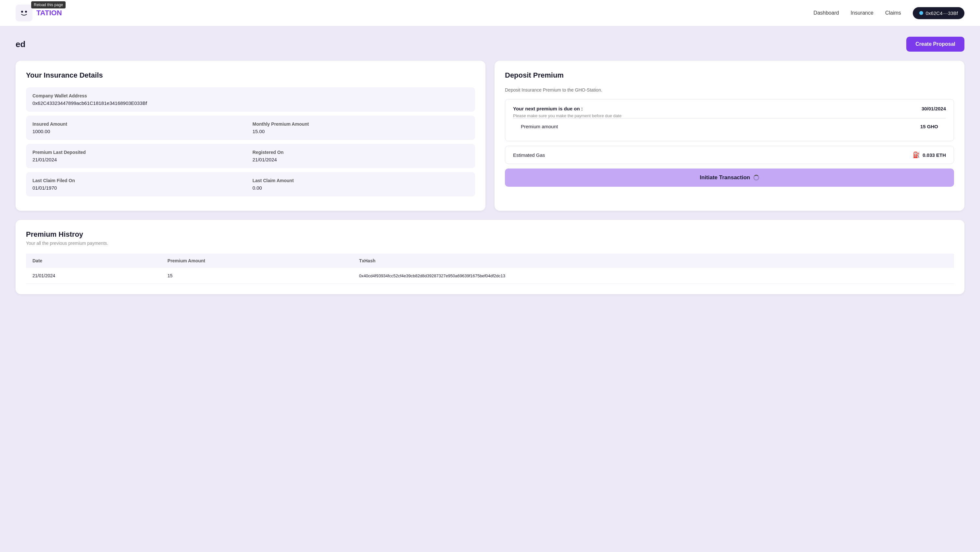 The image size is (980, 552). Describe the element at coordinates (730, 136) in the screenshot. I see `deposit-premium-card: Deposit Premium Deposit Insurance Premiu…` at that location.